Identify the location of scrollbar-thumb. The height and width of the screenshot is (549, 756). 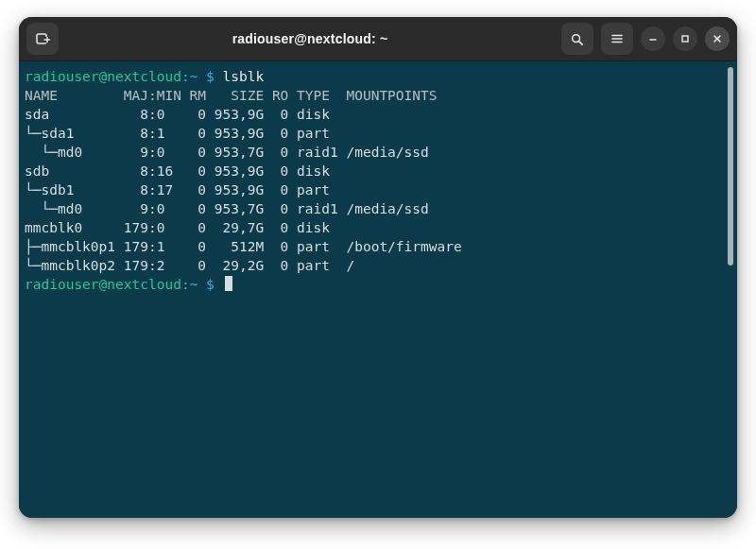
(730, 166).